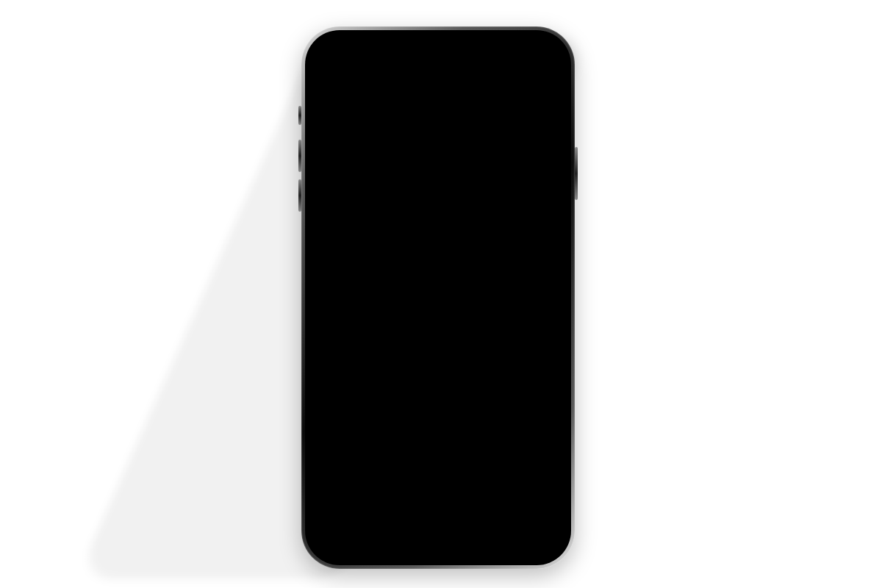  I want to click on dnd-option-label: Until I leave this location, so click(447, 322).